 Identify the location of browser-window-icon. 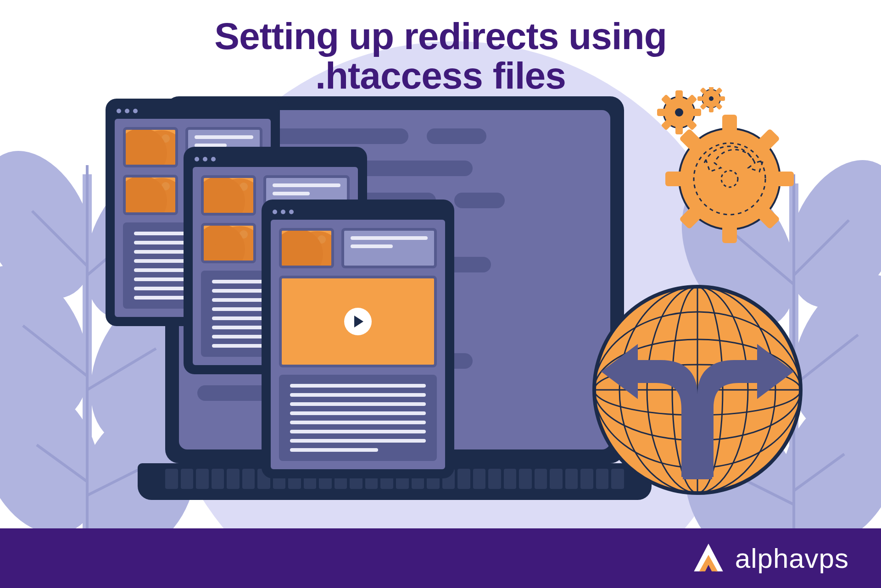
(358, 339).